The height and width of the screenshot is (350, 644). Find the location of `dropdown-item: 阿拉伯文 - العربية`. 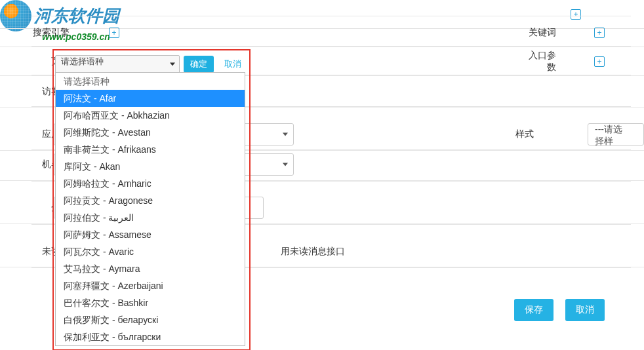

dropdown-item: 阿拉伯文 - العربية is located at coordinates (150, 218).